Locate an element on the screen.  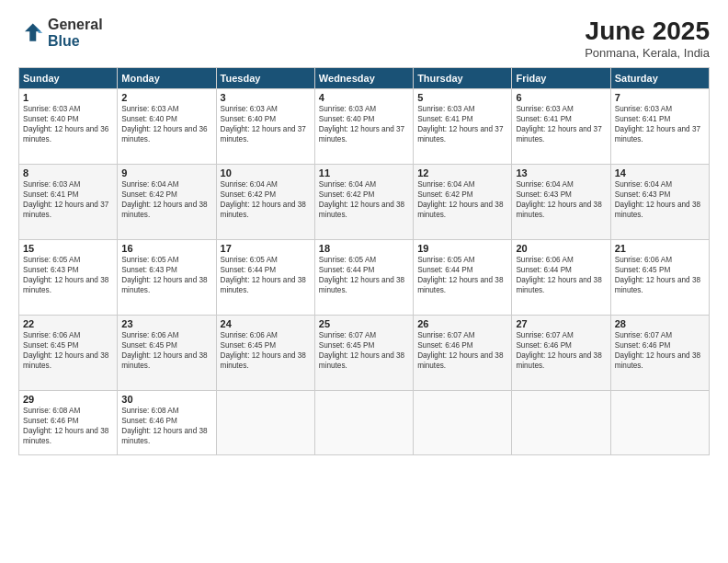
day-number: 30 is located at coordinates (166, 399).